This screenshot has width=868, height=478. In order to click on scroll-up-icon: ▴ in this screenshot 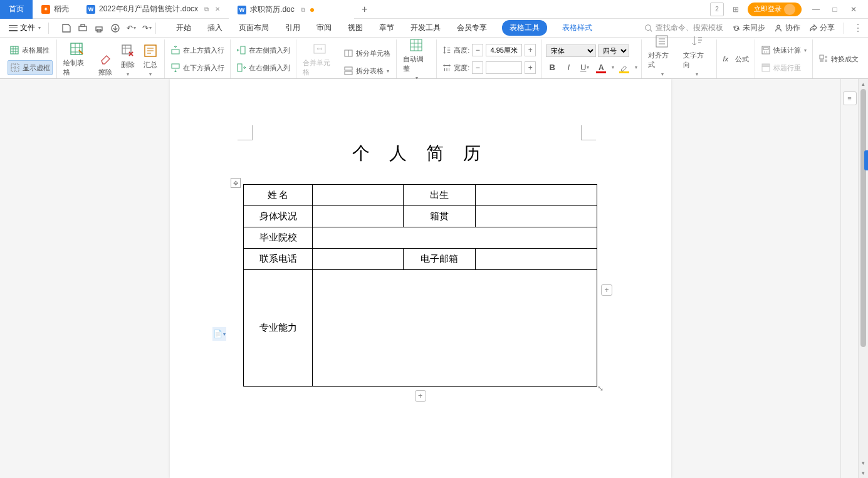, I will do `click(864, 84)`.